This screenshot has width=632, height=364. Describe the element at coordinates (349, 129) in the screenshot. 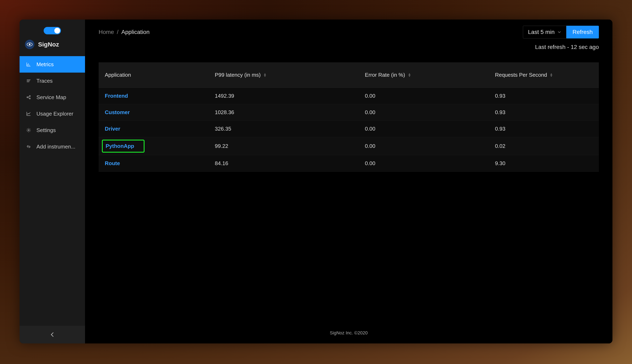

I see `table-row: Driver326.350.000.93` at that location.